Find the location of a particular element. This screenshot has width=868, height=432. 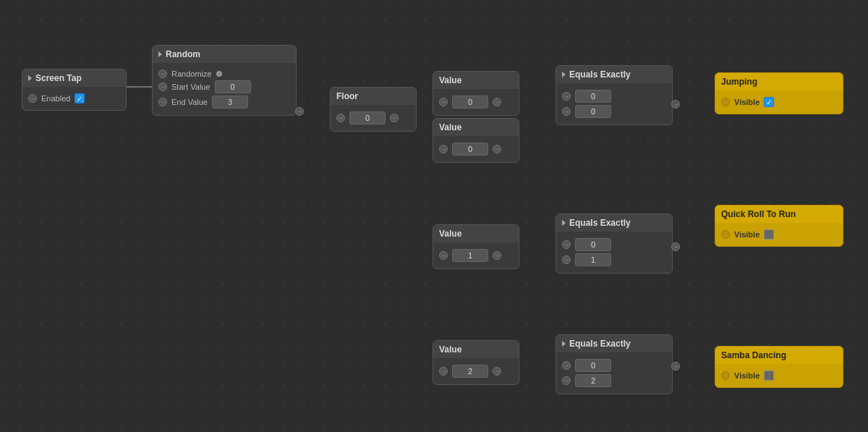

floor-out-port: → is located at coordinates (394, 118).